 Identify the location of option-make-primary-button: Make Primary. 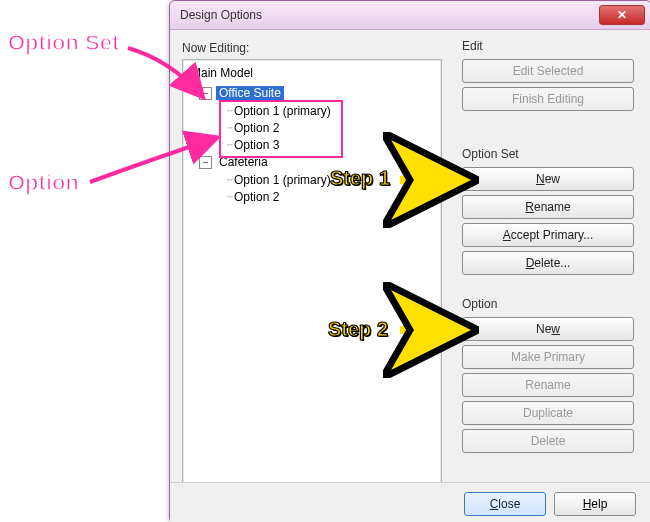
(548, 357).